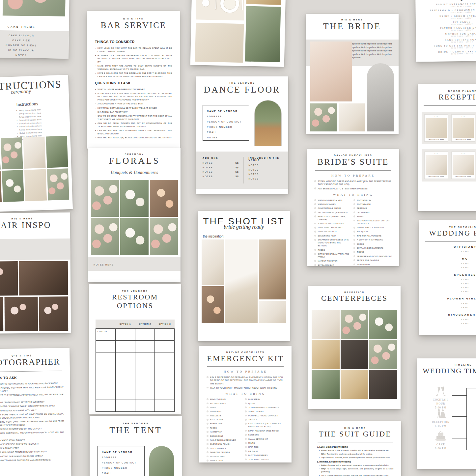 The image size is (476, 476). What do you see at coordinates (449, 284) in the screenshot?
I see `wp-name-slot: NAME` at bounding box center [449, 284].